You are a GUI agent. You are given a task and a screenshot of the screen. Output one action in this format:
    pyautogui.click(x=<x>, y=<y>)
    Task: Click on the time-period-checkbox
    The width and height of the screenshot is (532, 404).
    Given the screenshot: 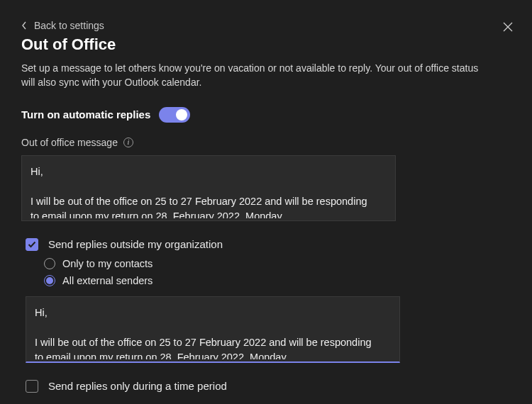 What is the action you would take?
    pyautogui.click(x=32, y=386)
    